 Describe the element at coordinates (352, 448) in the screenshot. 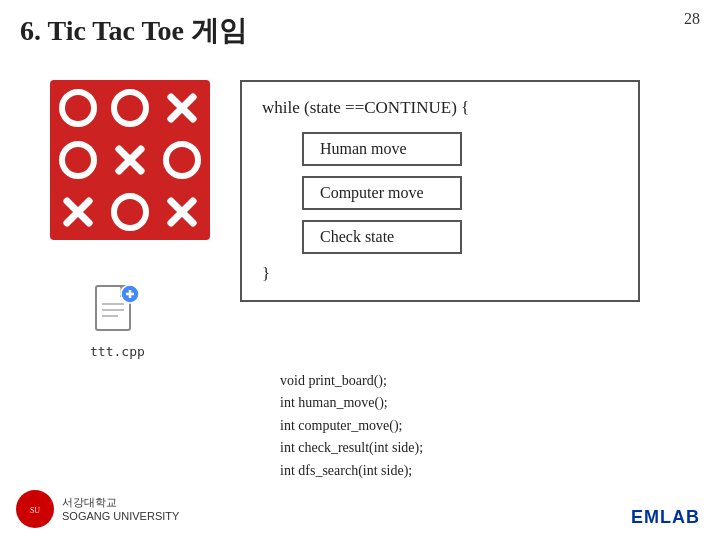

I see `func-4: int check_result(int side);` at that location.